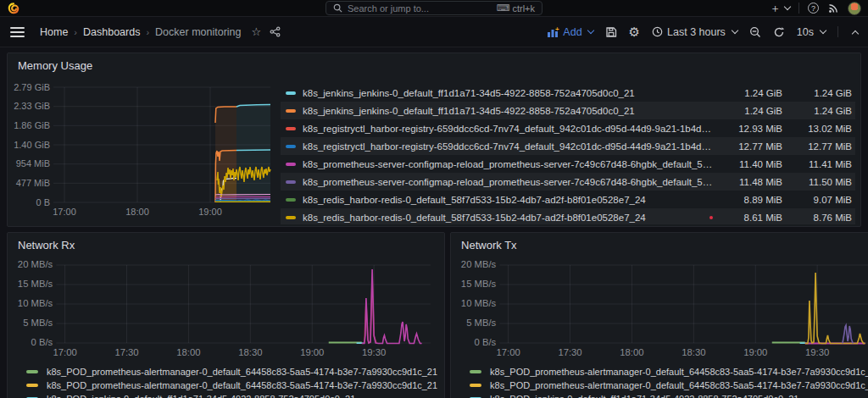 The image size is (868, 398). I want to click on time-range-picker: Last 3 hours, so click(695, 32).